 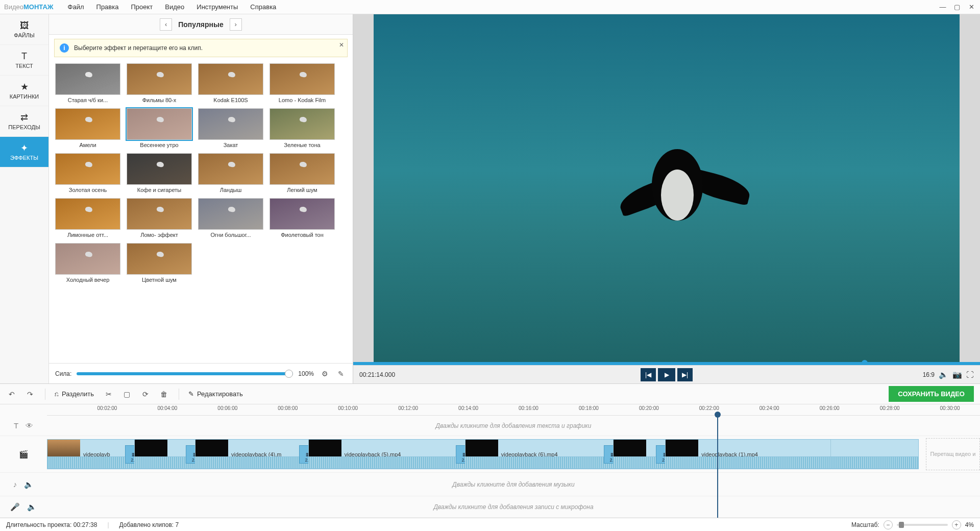 I want to click on video-track-icon: 🎬, so click(x=23, y=454).